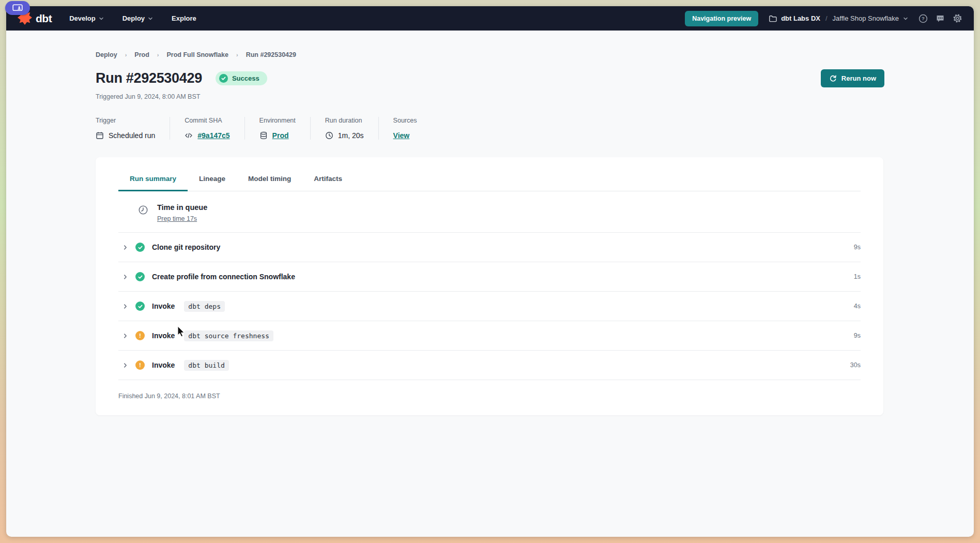 The height and width of the screenshot is (543, 980). Describe the element at coordinates (186, 247) in the screenshot. I see `step-label: Clone git repository` at that location.